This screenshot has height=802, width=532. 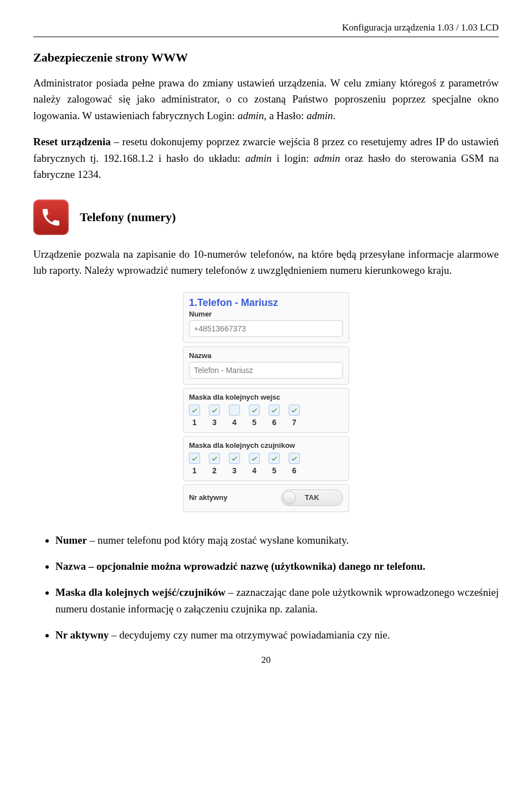 I want to click on mask-item: 2, so click(x=214, y=464).